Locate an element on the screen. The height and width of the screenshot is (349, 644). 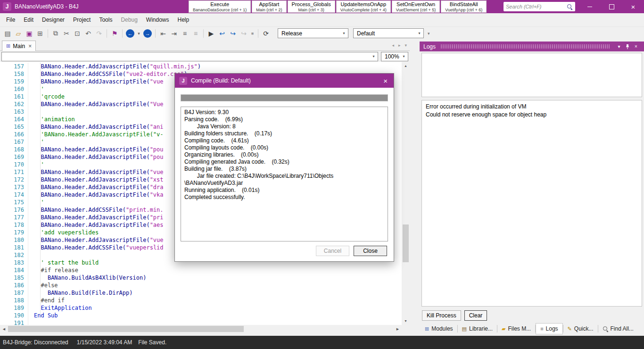
menu-item-project: Project is located at coordinates (82, 20).